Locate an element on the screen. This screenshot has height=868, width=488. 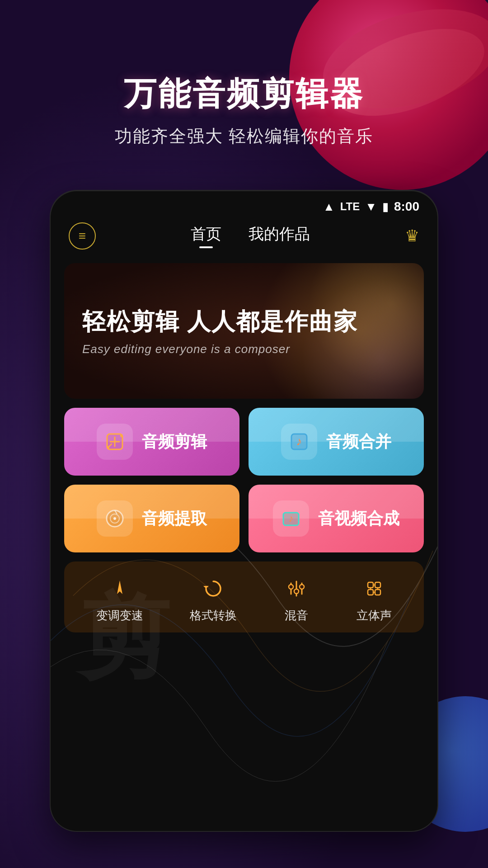
tool-mix: 混音 is located at coordinates (296, 599).